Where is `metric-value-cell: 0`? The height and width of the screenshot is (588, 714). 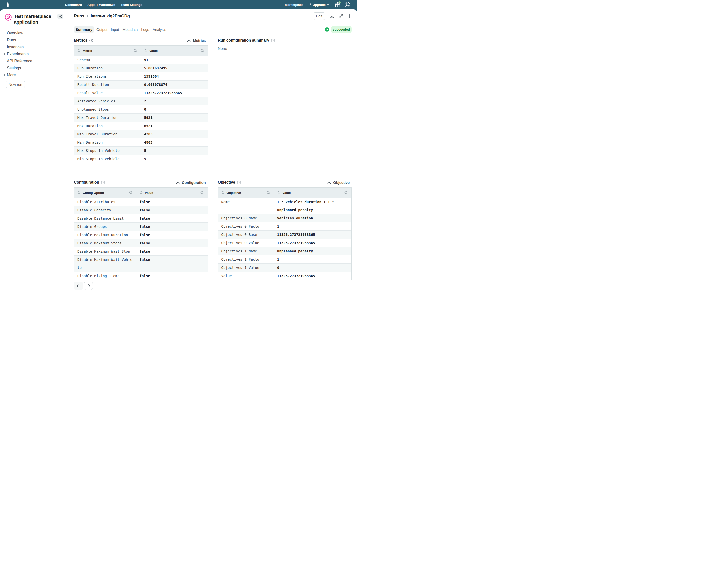
metric-value-cell: 0 is located at coordinates (174, 109).